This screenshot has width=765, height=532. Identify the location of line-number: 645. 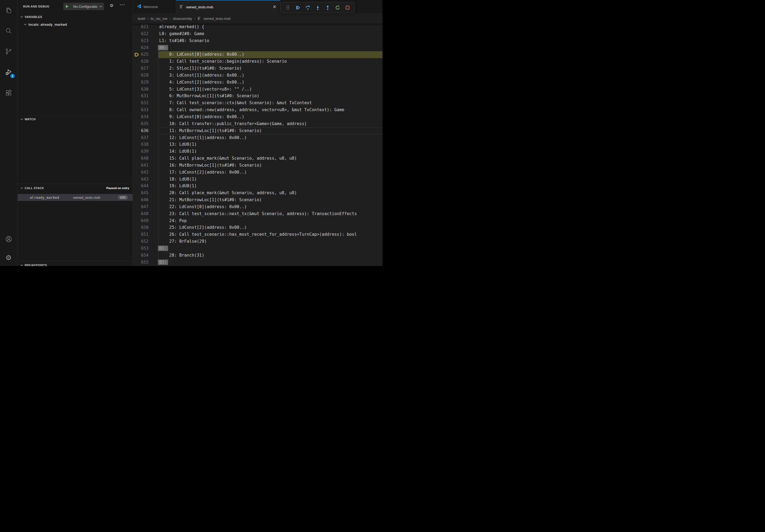
(146, 193).